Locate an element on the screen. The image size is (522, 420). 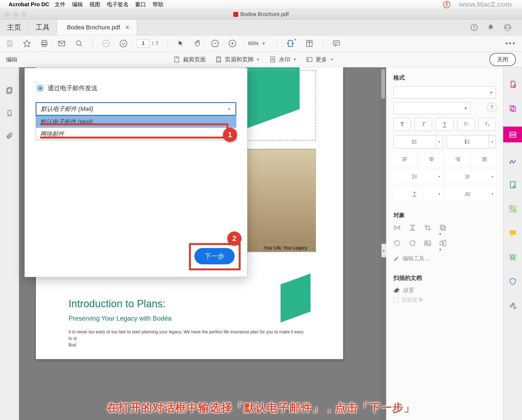
align-center-button is located at coordinates (431, 159).